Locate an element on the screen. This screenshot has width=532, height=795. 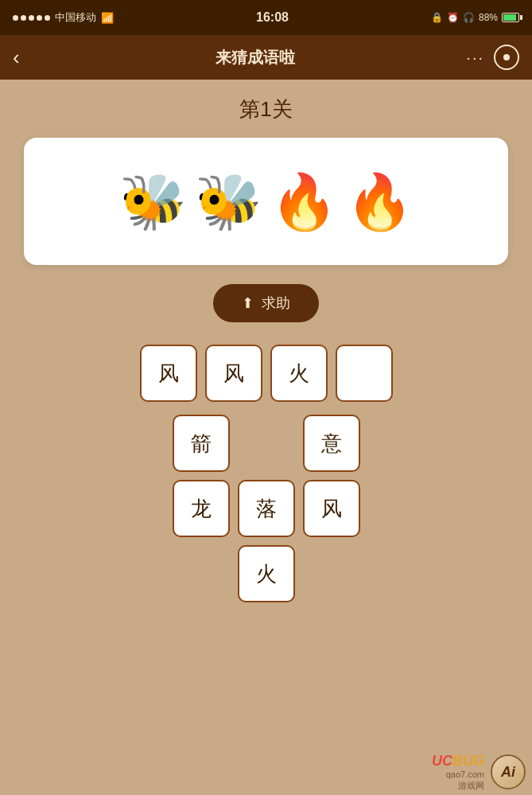
more-button: ··· is located at coordinates (476, 57).